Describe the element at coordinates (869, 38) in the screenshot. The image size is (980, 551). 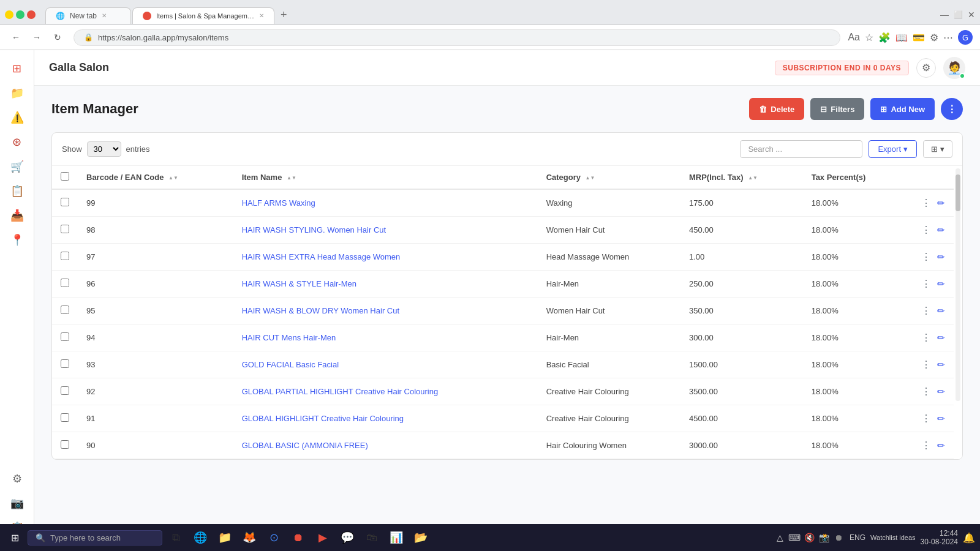
I see `star-icon: ☆` at that location.